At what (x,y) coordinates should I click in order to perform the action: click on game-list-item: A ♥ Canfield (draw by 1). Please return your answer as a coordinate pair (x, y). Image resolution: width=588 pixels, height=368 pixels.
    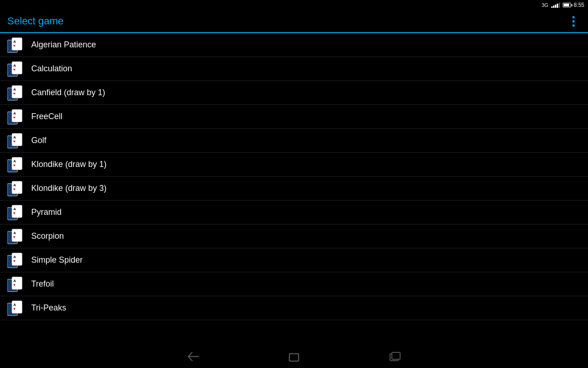
    Looking at the image, I should click on (294, 93).